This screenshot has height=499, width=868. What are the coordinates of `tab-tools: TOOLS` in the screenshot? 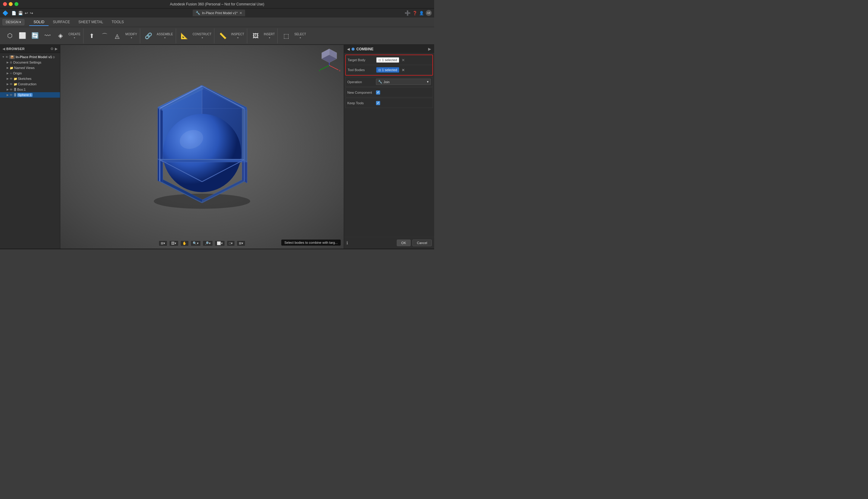 It's located at (118, 23).